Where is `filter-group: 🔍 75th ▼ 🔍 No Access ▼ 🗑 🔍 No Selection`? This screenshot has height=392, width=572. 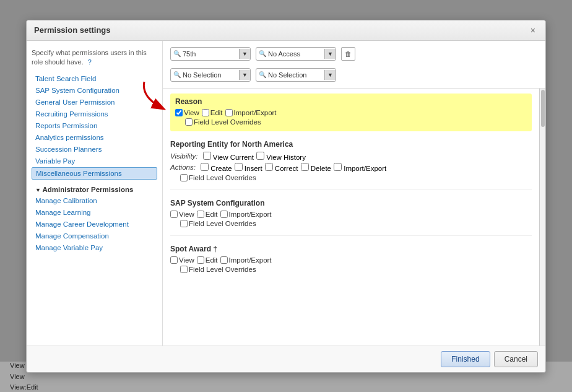 filter-group: 🔍 75th ▼ 🔍 No Access ▼ 🗑 🔍 No Selection is located at coordinates (354, 64).